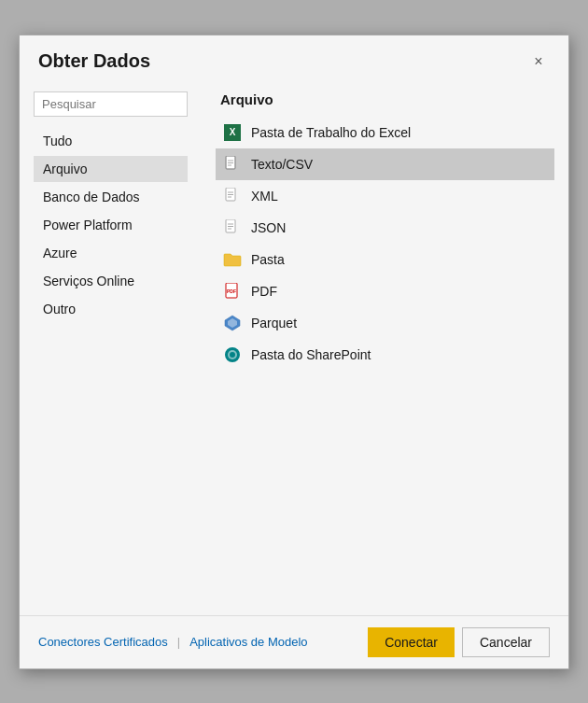 Image resolution: width=588 pixels, height=703 pixels. I want to click on dialog-header: Obter Dados ×, so click(294, 59).